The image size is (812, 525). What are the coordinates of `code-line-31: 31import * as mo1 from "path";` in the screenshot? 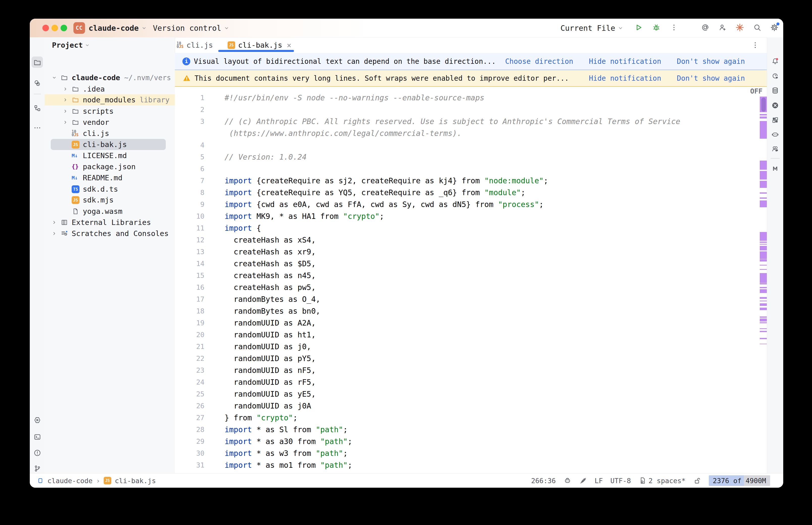 It's located at (471, 465).